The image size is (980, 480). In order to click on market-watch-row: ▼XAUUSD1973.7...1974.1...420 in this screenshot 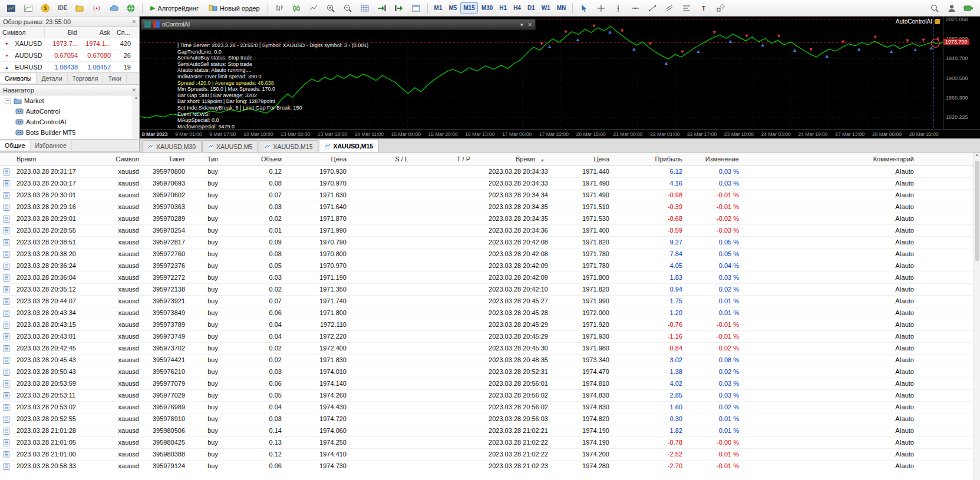, I will do `click(70, 44)`.